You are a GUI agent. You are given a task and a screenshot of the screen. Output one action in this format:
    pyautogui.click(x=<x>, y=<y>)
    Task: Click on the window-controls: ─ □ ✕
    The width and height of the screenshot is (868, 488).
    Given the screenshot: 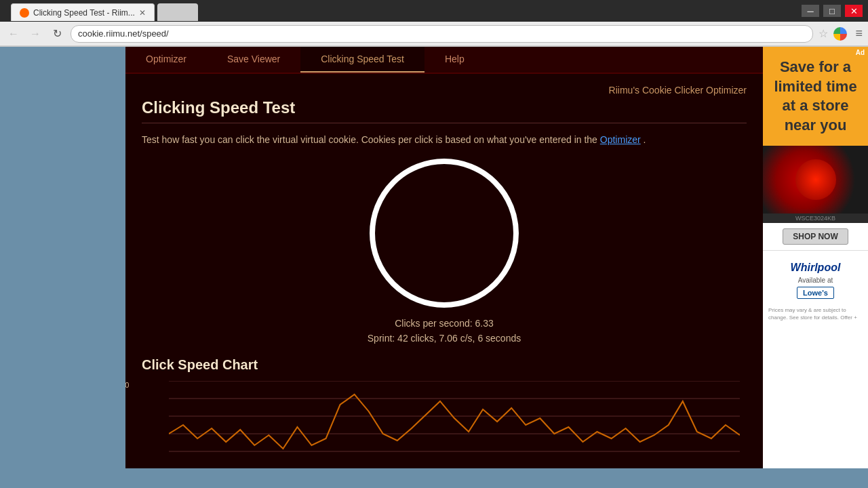 What is the action you would take?
    pyautogui.click(x=832, y=11)
    